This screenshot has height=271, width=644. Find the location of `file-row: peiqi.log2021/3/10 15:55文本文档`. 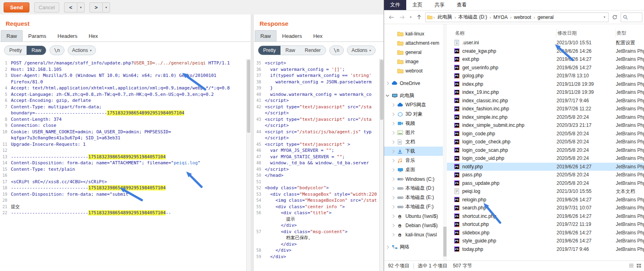

file-row: peiqi.log2021/3/10 15:55文本文档 is located at coordinates (546, 192).